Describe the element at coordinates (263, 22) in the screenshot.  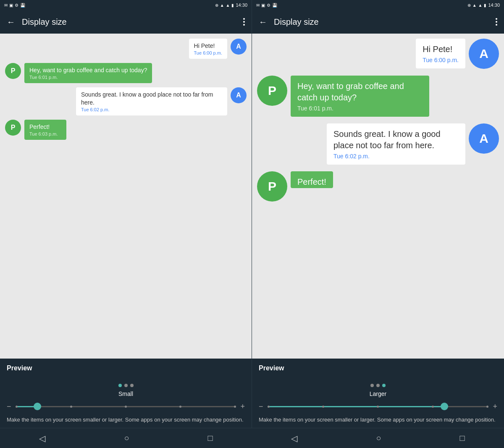
I see `right-back-button: ←` at that location.